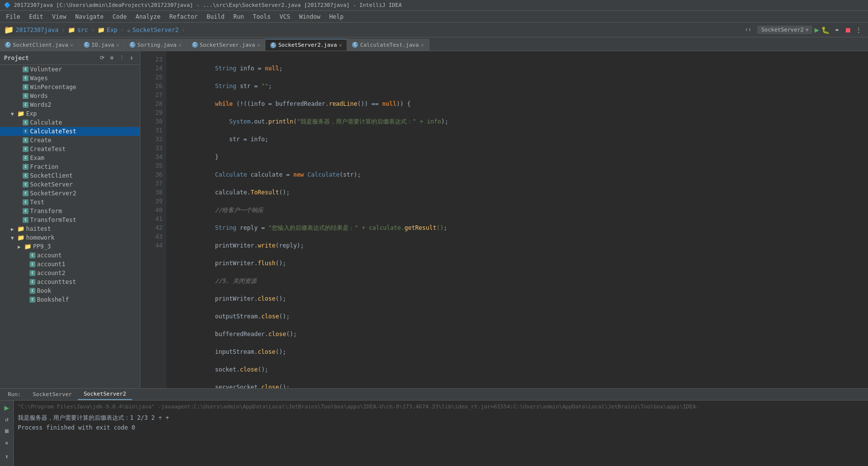  Describe the element at coordinates (70, 282) in the screenshot. I see `tree-item-accounttest: C accounttest` at that location.